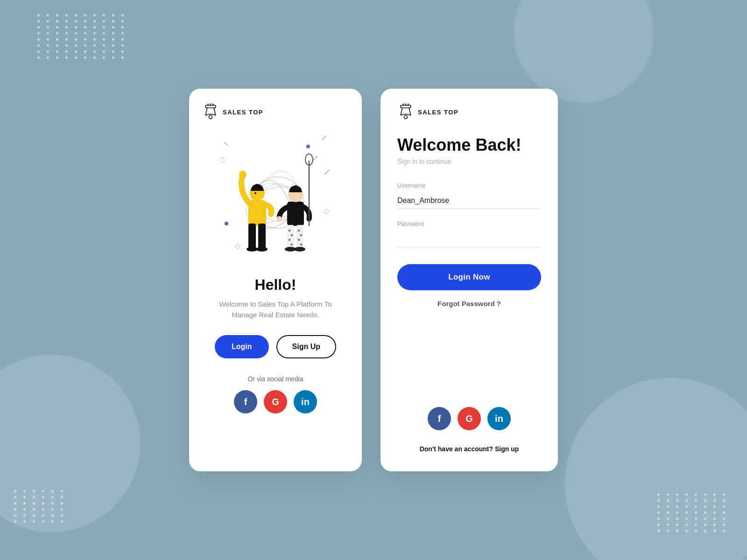 The width and height of the screenshot is (747, 560). I want to click on welcome-title: Welcome Back!, so click(469, 145).